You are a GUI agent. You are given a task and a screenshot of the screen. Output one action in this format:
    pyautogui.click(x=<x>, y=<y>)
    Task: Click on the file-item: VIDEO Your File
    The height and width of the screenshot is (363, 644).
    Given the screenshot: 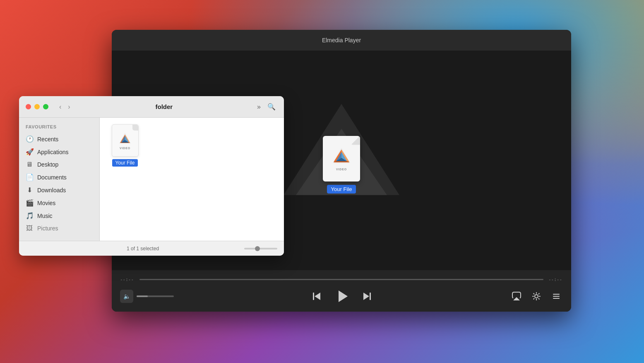 What is the action you would take?
    pyautogui.click(x=125, y=145)
    